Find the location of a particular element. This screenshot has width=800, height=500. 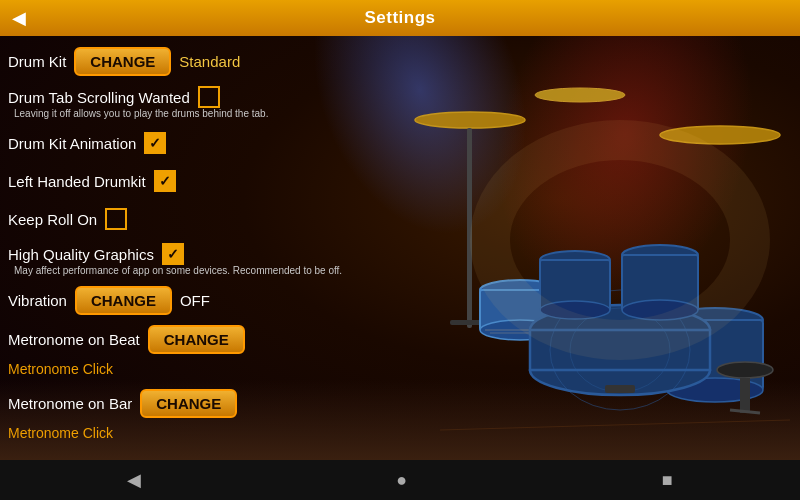

back-icon: ◀ is located at coordinates (19, 18).